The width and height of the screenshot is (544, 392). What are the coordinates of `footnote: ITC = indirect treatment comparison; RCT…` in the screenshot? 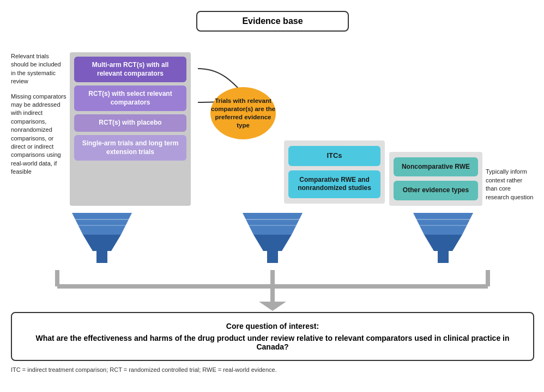 It's located at (273, 370).